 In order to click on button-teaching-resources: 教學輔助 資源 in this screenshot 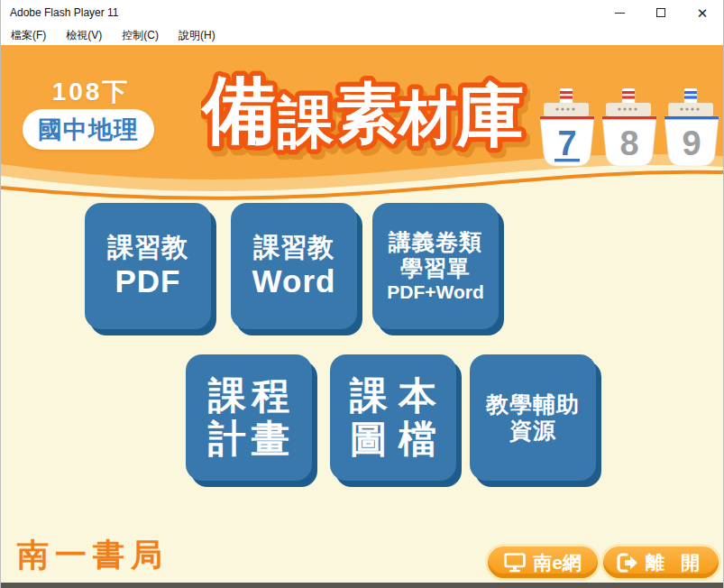, I will do `click(533, 418)`.